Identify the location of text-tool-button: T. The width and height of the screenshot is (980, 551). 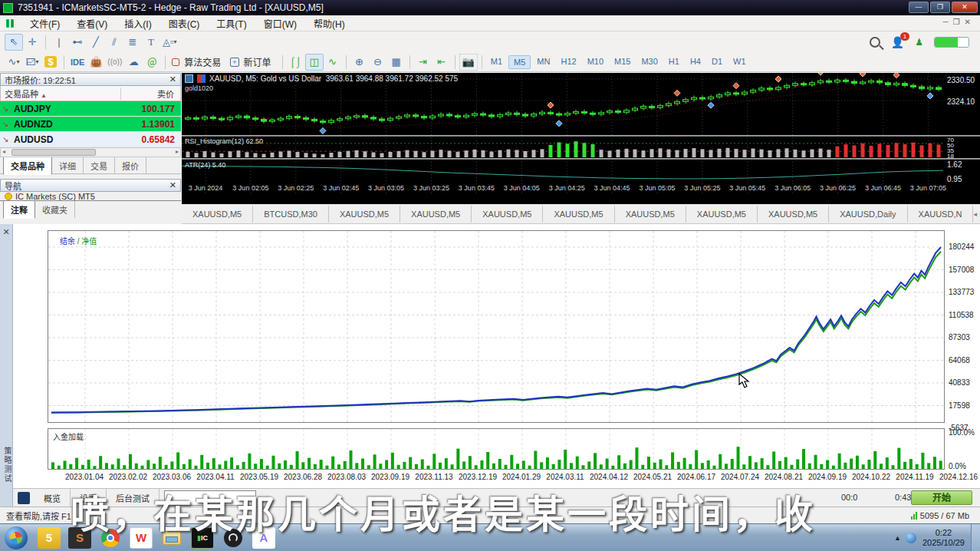
(151, 42).